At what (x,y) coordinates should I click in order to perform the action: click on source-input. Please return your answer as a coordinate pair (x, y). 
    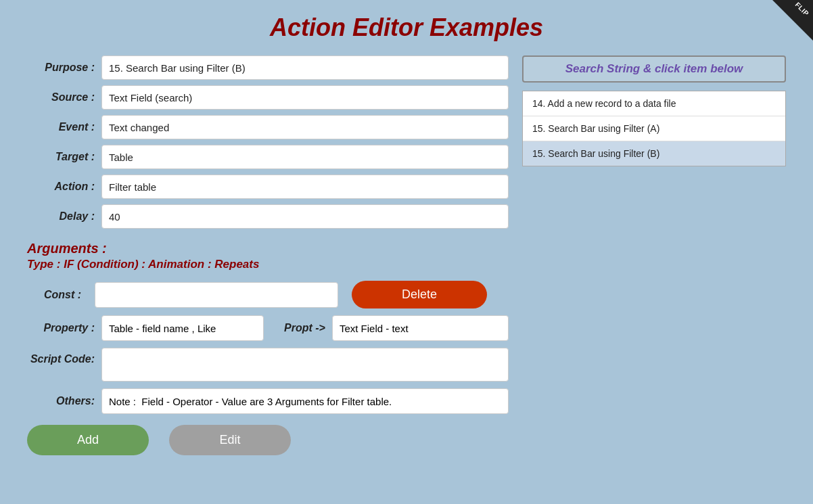
    Looking at the image, I should click on (305, 97).